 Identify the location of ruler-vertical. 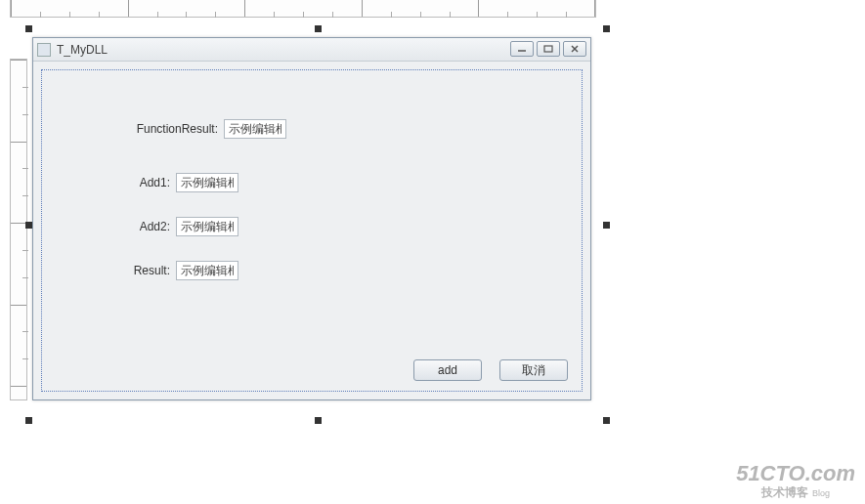
(19, 230).